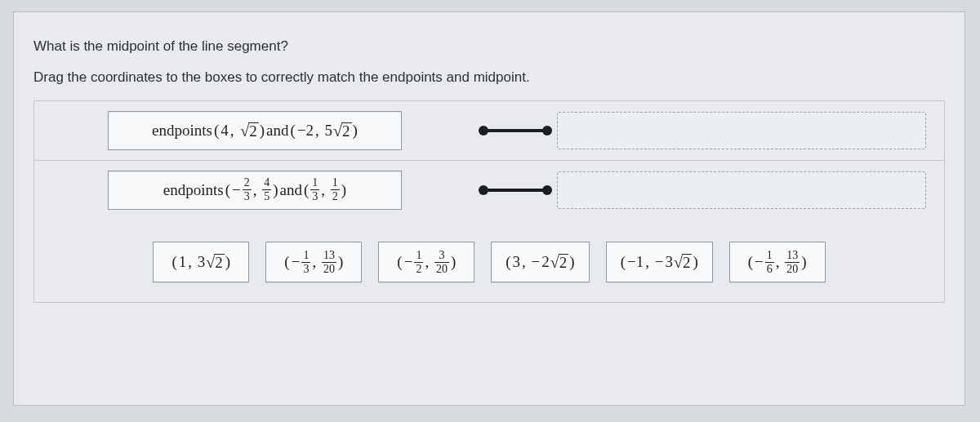 Image resolution: width=980 pixels, height=422 pixels. What do you see at coordinates (489, 78) in the screenshot?
I see `question-text-2: Drag the coordinates to the boxes to cor…` at bounding box center [489, 78].